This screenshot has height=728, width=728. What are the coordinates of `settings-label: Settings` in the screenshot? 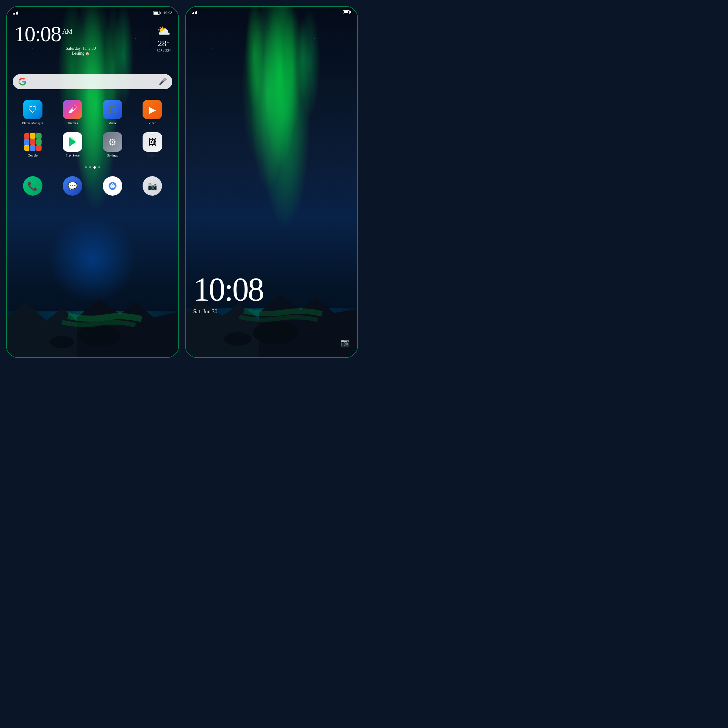 It's located at (112, 155).